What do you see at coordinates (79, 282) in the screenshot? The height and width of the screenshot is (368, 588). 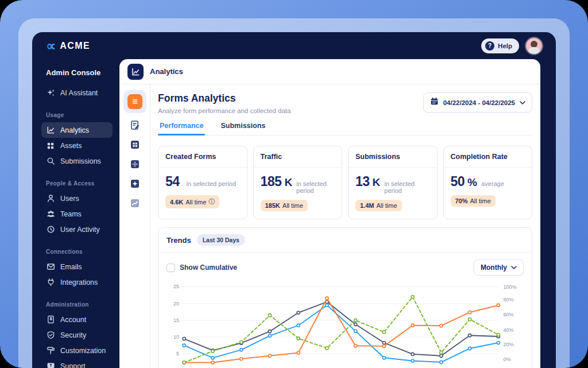 I see `sidebar-item-label: Integrations` at bounding box center [79, 282].